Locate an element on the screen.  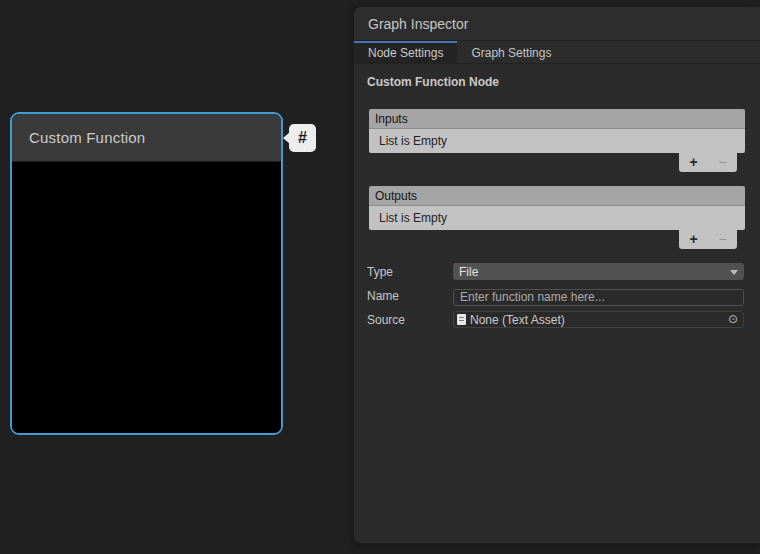
text-asset-icon is located at coordinates (462, 320).